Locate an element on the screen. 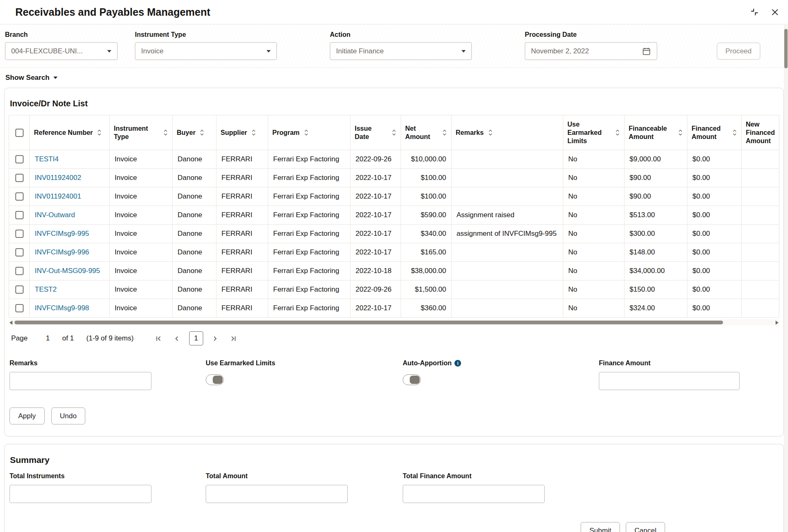 This screenshot has height=532, width=788. column-header-instrument_type: Instrument Type is located at coordinates (141, 133).